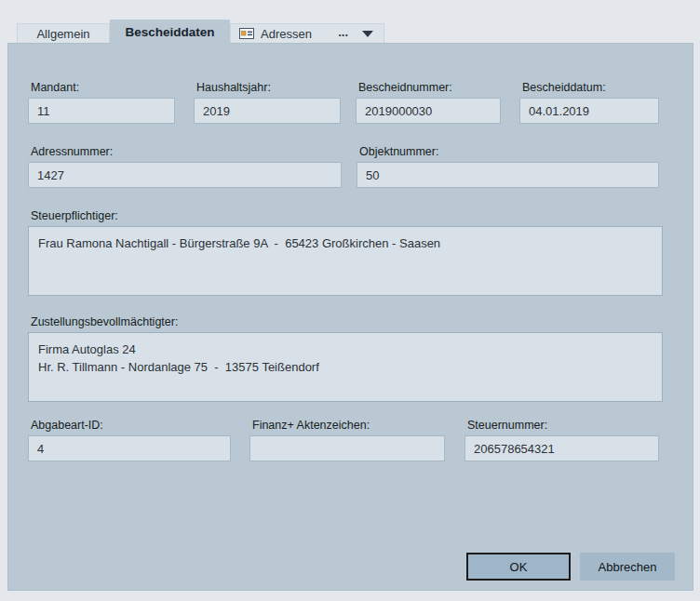  Describe the element at coordinates (287, 33) in the screenshot. I see `tab-adressen: Adressen` at that location.